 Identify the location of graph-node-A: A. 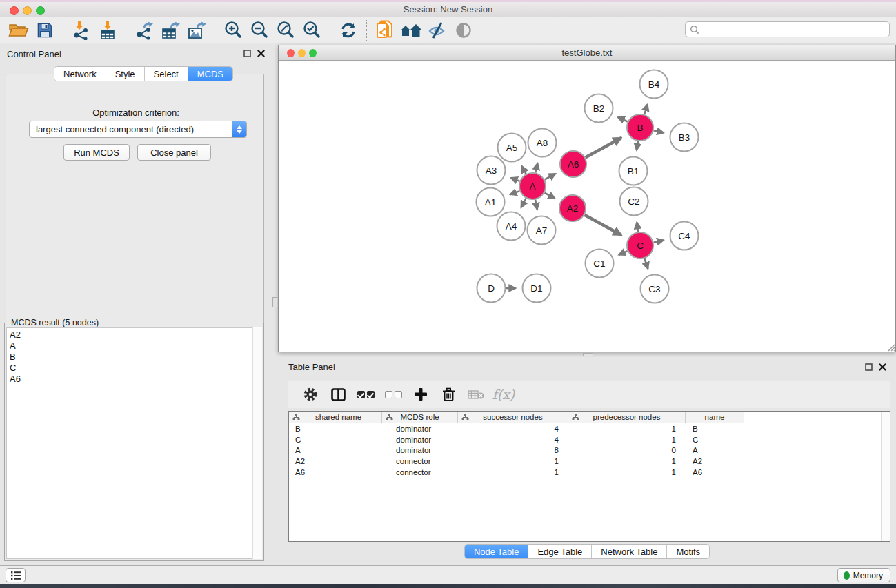
(532, 186).